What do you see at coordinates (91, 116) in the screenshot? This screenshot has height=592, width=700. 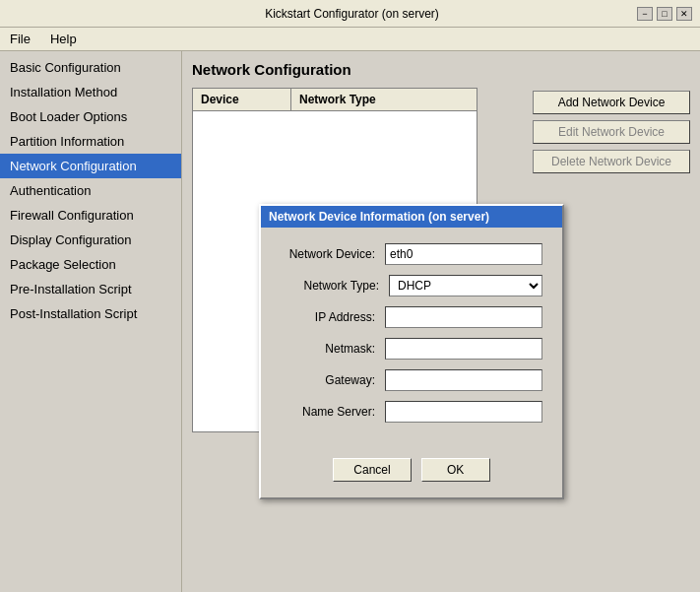 I see `sidebar-item-boot-loader-options: Boot Loader Options` at bounding box center [91, 116].